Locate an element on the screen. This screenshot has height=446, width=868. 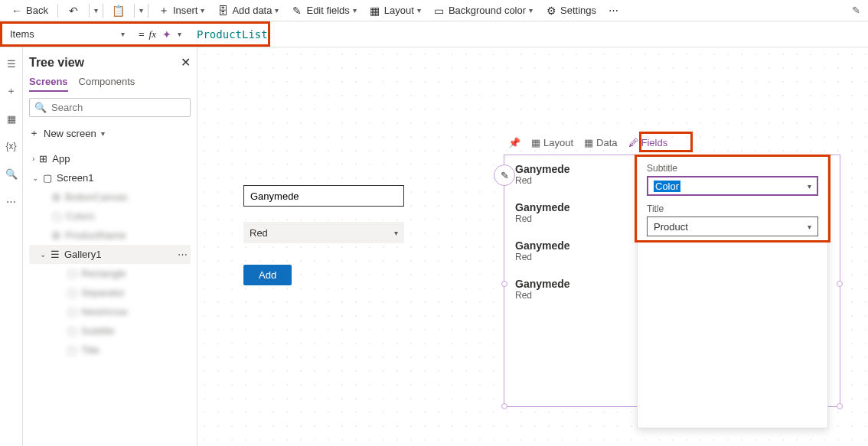
plus-icon: ＋ is located at coordinates (34, 133).